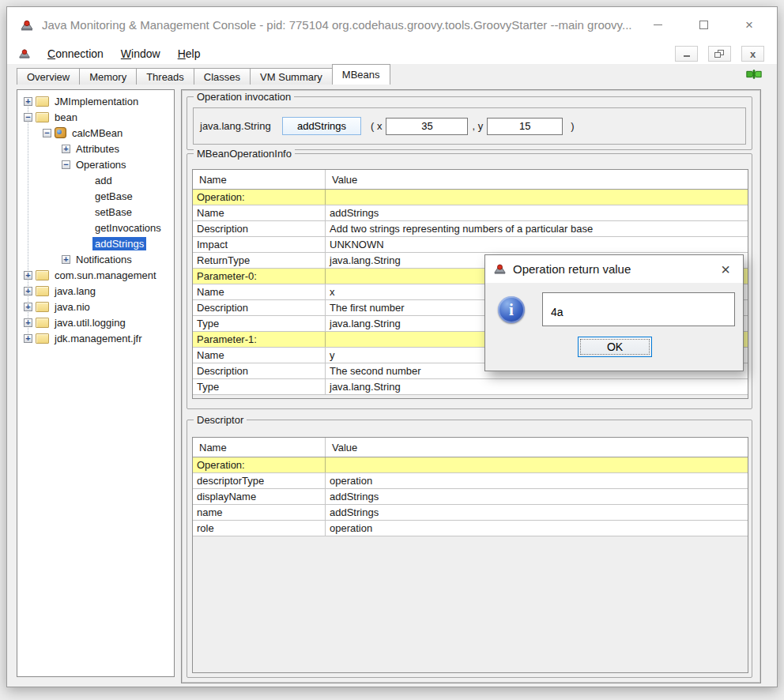 The height and width of the screenshot is (700, 784). Describe the element at coordinates (96, 117) in the screenshot. I see `tree-item: − bean` at that location.